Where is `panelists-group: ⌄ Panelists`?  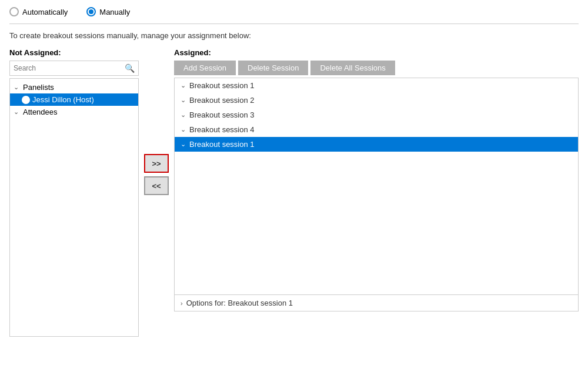 panelists-group: ⌄ Panelists is located at coordinates (74, 87).